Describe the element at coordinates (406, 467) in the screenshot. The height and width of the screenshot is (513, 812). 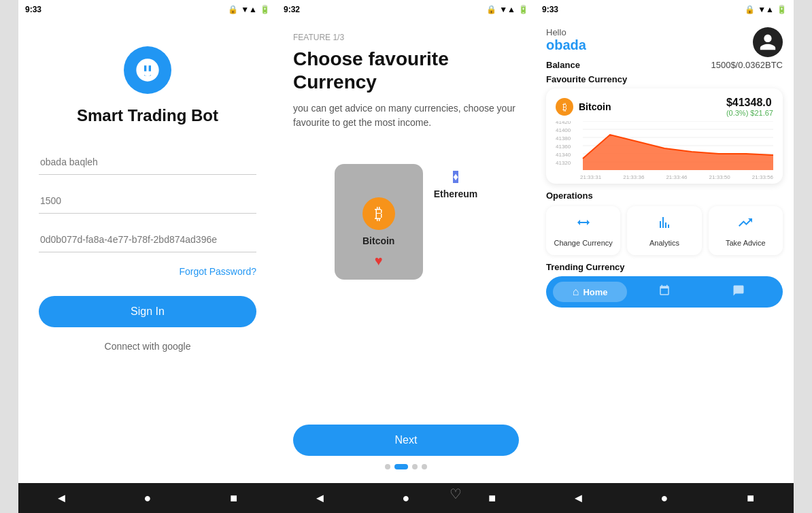
I see `pagination-dots` at that location.